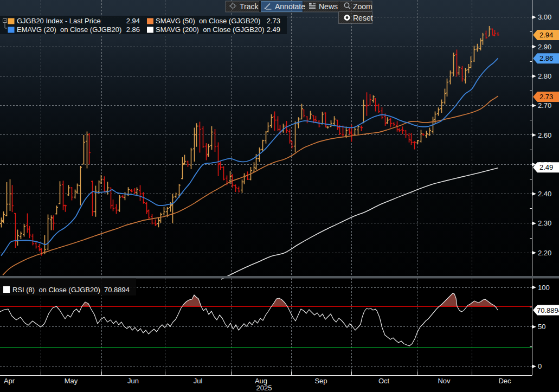 The width and height of the screenshot is (559, 392). What do you see at coordinates (363, 18) in the screenshot?
I see `svg-text: Reset` at bounding box center [363, 18].